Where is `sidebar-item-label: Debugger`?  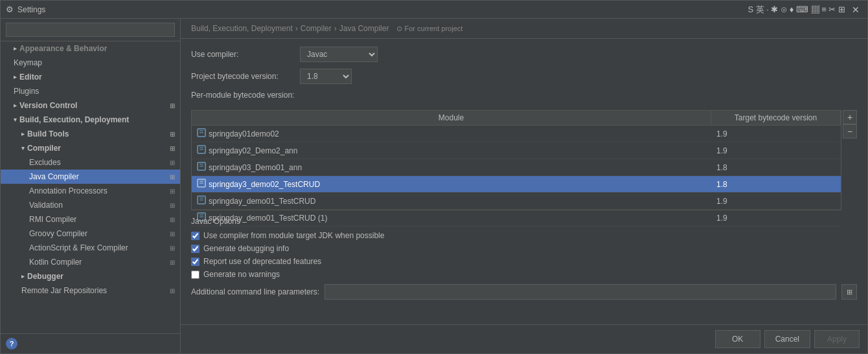
sidebar-item-label: Debugger is located at coordinates (45, 276).